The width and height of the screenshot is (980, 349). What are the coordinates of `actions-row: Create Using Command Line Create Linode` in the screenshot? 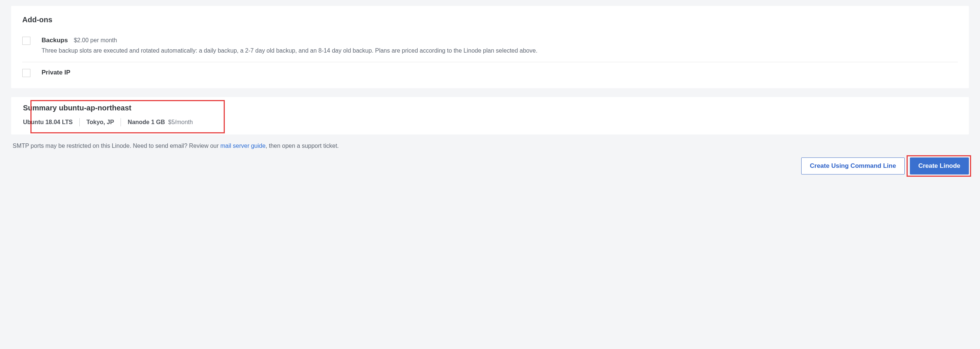 It's located at (490, 166).